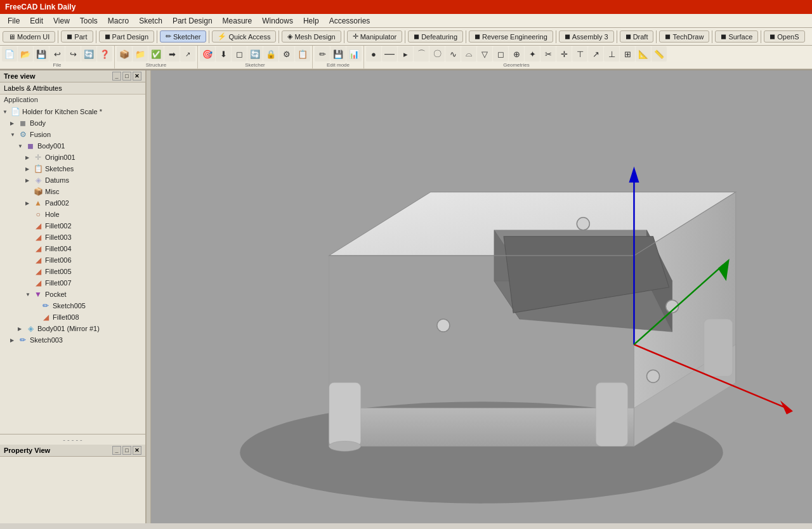 This screenshot has height=529, width=812. Describe the element at coordinates (643, 54) in the screenshot. I see `tb-g18: 📐` at that location.